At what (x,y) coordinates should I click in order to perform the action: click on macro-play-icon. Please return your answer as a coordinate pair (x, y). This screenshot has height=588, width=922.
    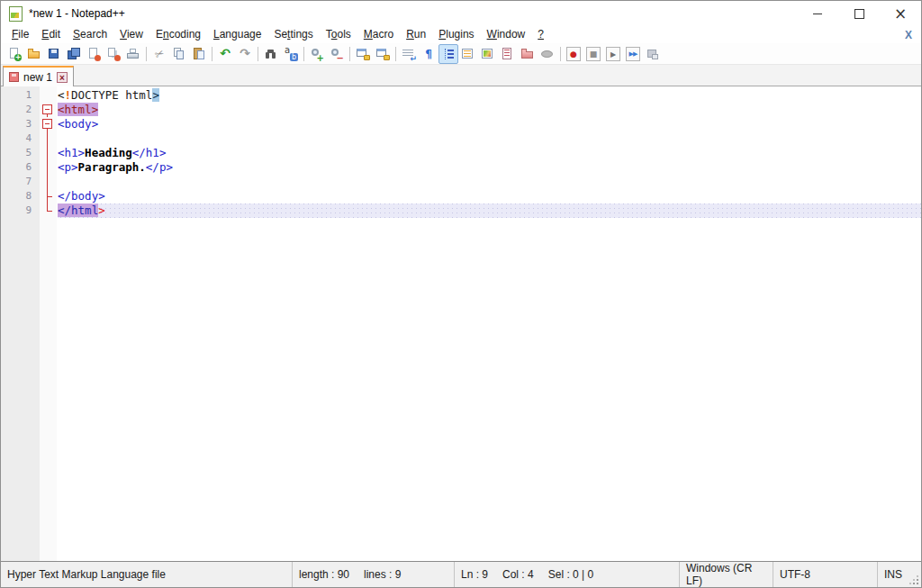
    Looking at the image, I should click on (613, 54).